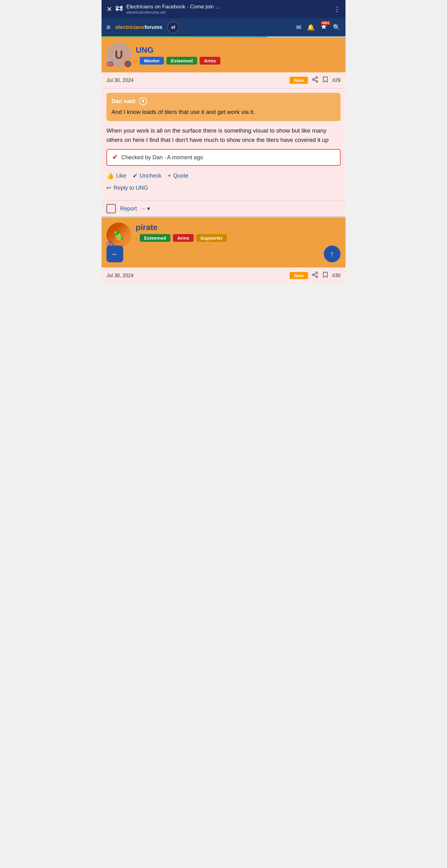 This screenshot has width=447, height=868. Describe the element at coordinates (178, 61) in the screenshot. I see `post1-badges: - Mentor Esteemed Arms` at that location.